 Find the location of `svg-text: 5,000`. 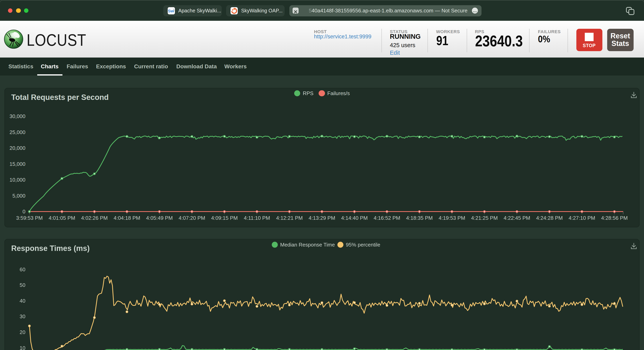

svg-text: 5,000 is located at coordinates (19, 196).